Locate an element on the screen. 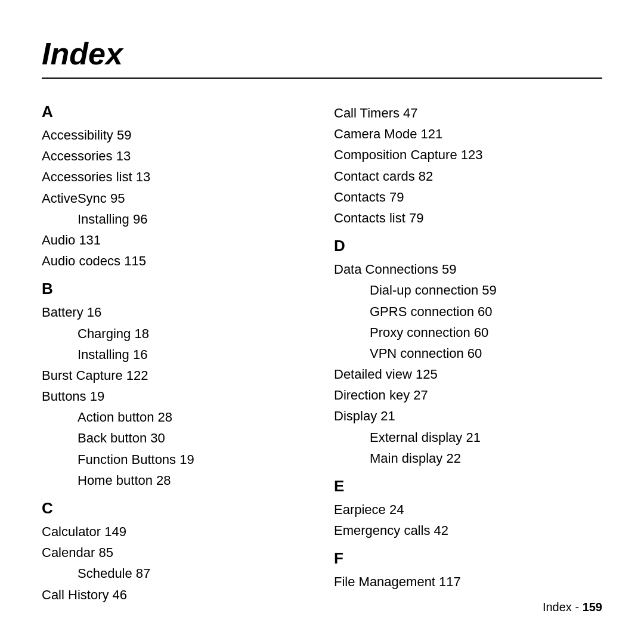  index-entry: Call Timers 47 is located at coordinates (468, 113).